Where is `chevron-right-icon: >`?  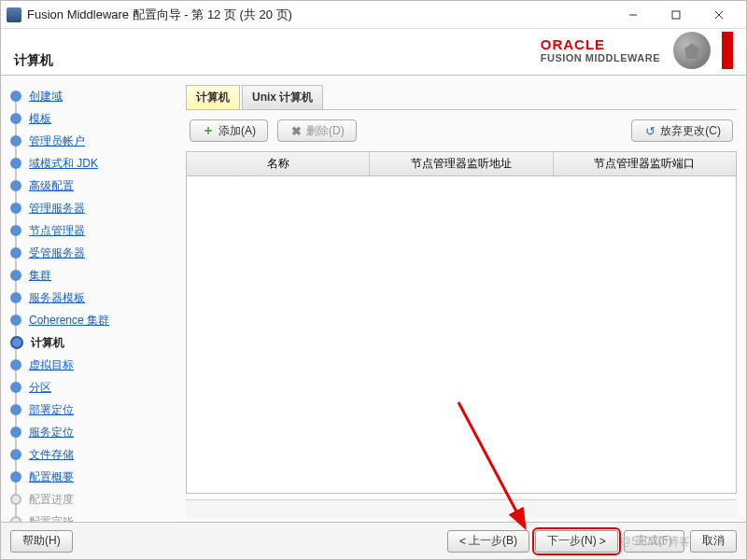 chevron-right-icon: > is located at coordinates (603, 541).